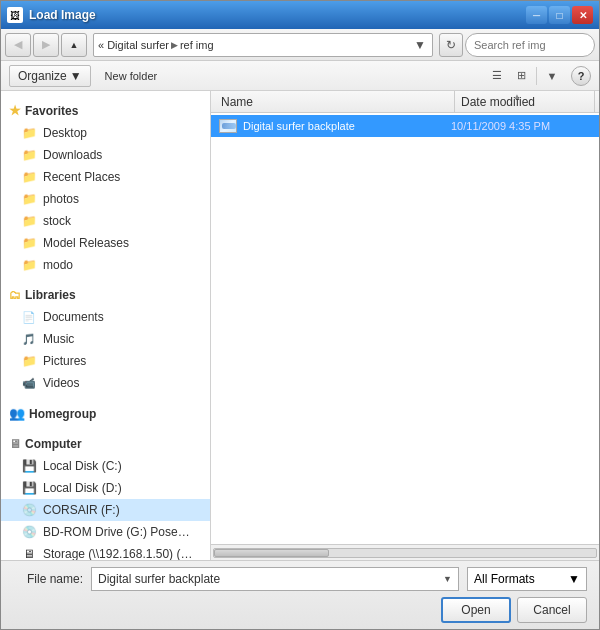 This screenshot has width=600, height=630. What do you see at coordinates (72, 155) in the screenshot?
I see `sidebar-item-label-downloads: Downloads` at bounding box center [72, 155].